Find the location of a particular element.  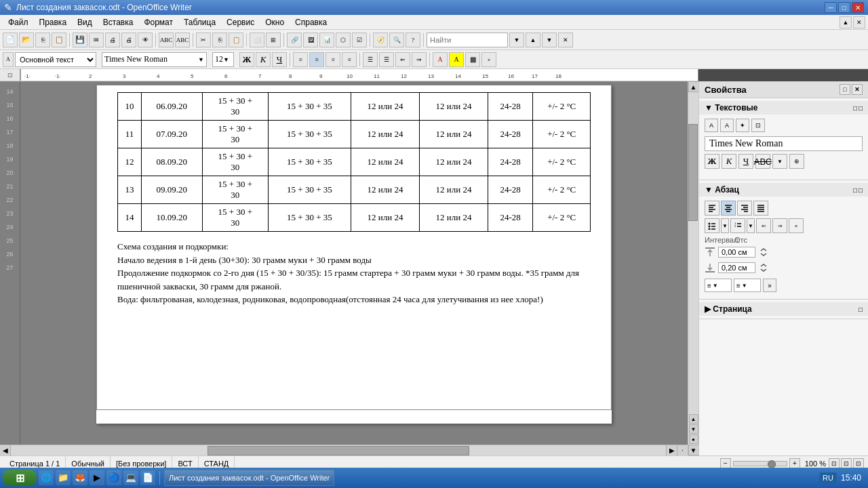

taskbar-app-icon: 💻 is located at coordinates (131, 478).